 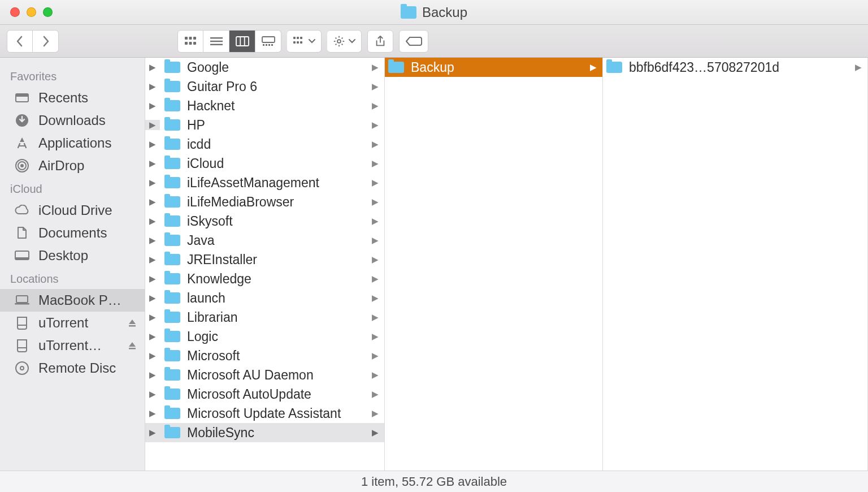 I want to click on folder-row: ▶iCloud▶, so click(x=264, y=163).